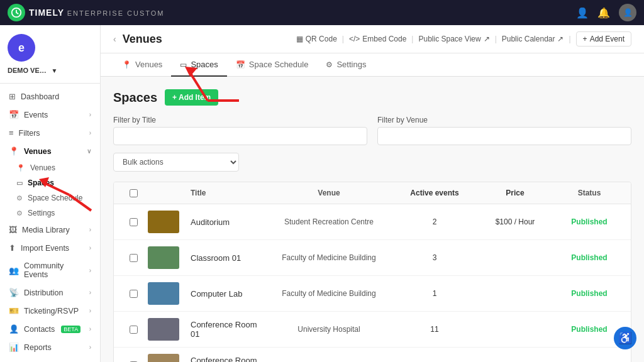 The image size is (644, 362). What do you see at coordinates (138, 39) in the screenshot?
I see `content-header-left: ‹ Venues` at bounding box center [138, 39].